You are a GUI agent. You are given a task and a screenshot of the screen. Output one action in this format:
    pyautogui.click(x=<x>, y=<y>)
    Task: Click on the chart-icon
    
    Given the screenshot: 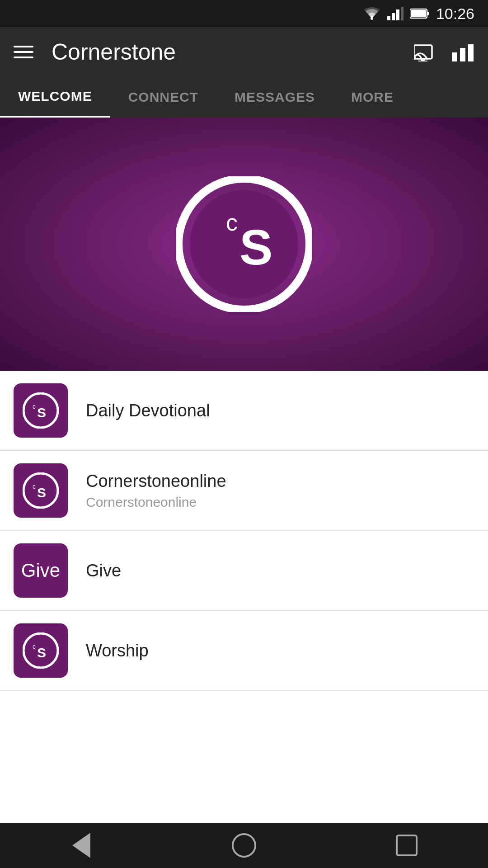 What is the action you would take?
    pyautogui.click(x=463, y=52)
    